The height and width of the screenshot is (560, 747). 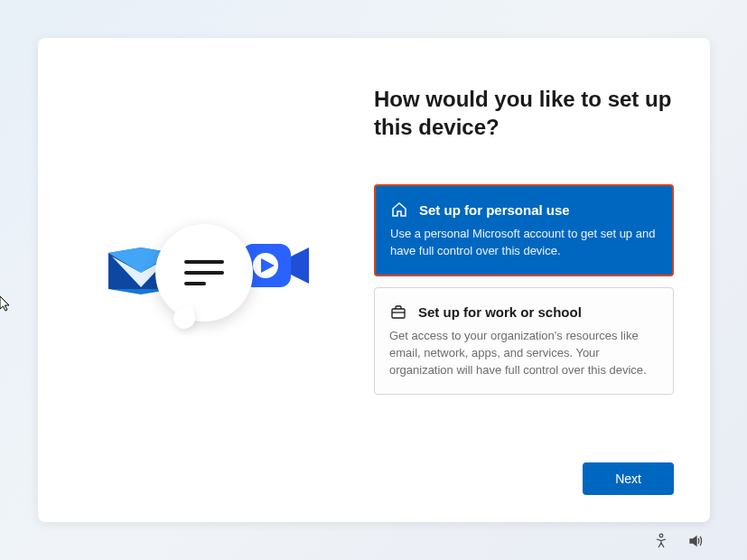 I want to click on briefcase-icon, so click(x=398, y=312).